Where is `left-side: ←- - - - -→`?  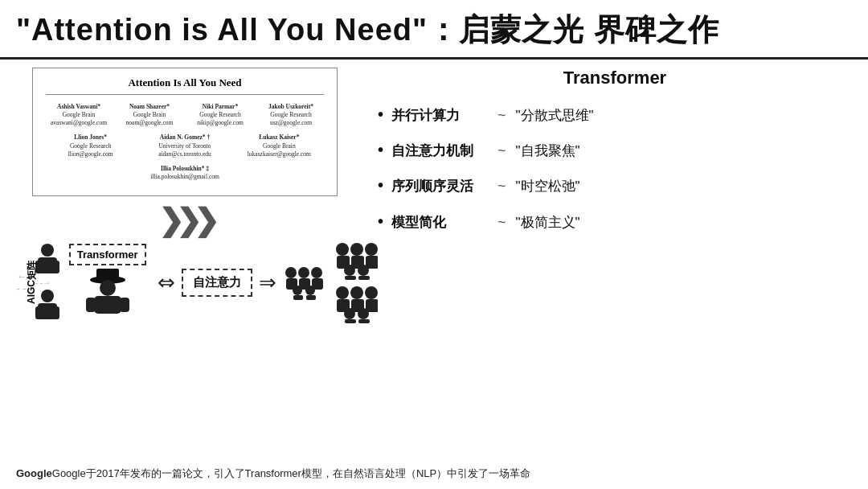 left-side: ←- - - - -→ is located at coordinates (39, 283).